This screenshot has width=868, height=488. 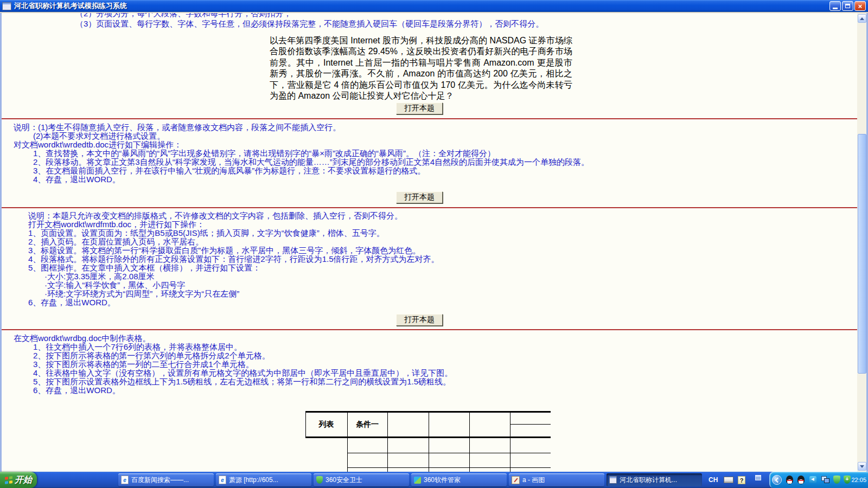 I want to click on instruction-line: ·文字:输入“科学饮食”，黑体、小四号字, so click(x=234, y=285).